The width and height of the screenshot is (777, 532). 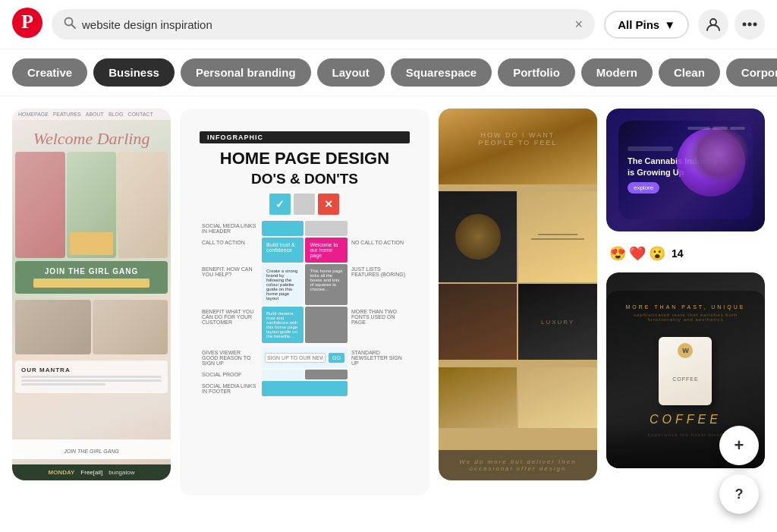 What do you see at coordinates (70, 24) in the screenshot?
I see `search-icon` at bounding box center [70, 24].